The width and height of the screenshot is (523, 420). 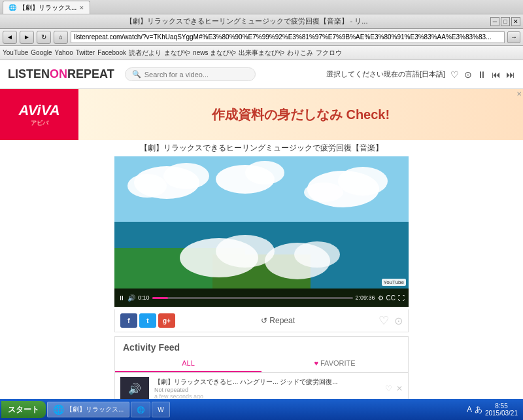 What do you see at coordinates (161, 298) in the screenshot?
I see `progress-fill` at bounding box center [161, 298].